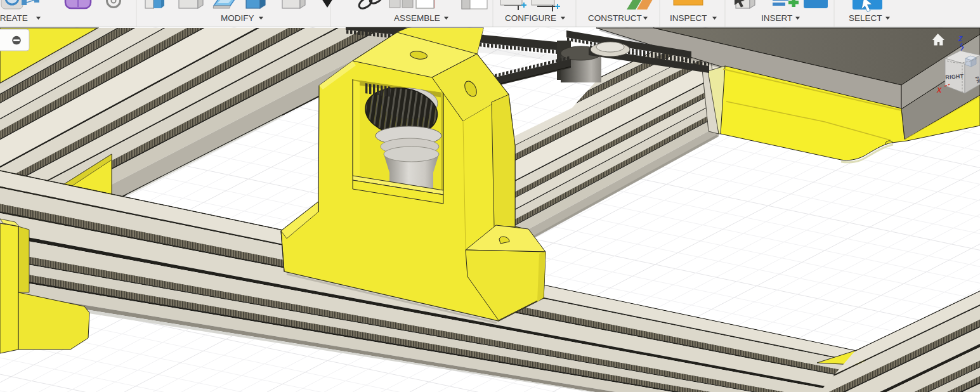 This screenshot has width=980, height=392. What do you see at coordinates (689, 18) in the screenshot?
I see `svg-text: INSPECT` at bounding box center [689, 18].